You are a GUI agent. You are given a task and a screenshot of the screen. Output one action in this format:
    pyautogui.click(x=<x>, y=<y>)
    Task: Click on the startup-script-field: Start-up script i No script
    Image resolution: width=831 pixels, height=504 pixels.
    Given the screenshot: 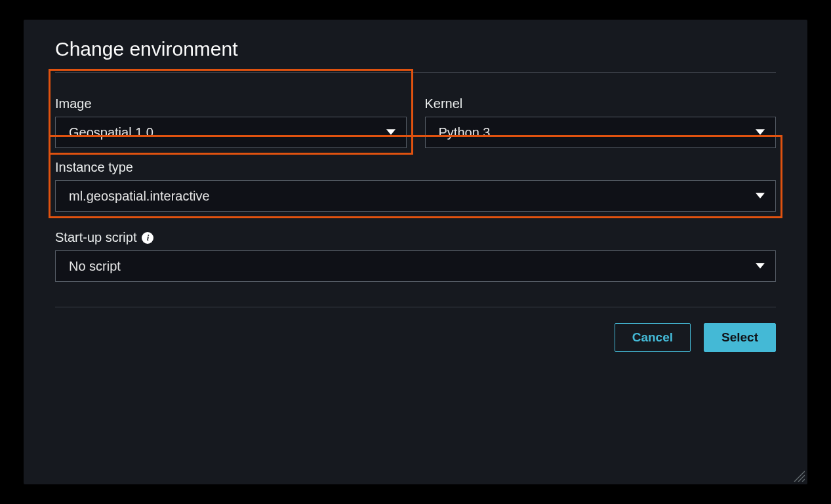 What is the action you would take?
    pyautogui.click(x=416, y=256)
    